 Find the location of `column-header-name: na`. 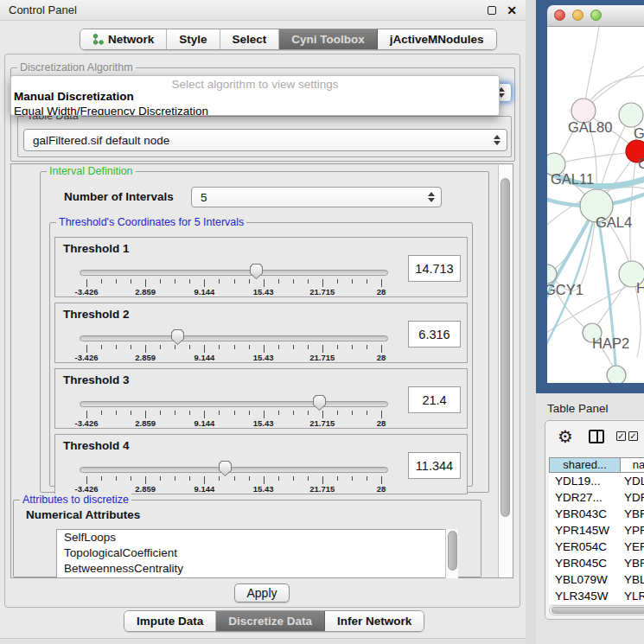

column-header-name: na is located at coordinates (633, 465).